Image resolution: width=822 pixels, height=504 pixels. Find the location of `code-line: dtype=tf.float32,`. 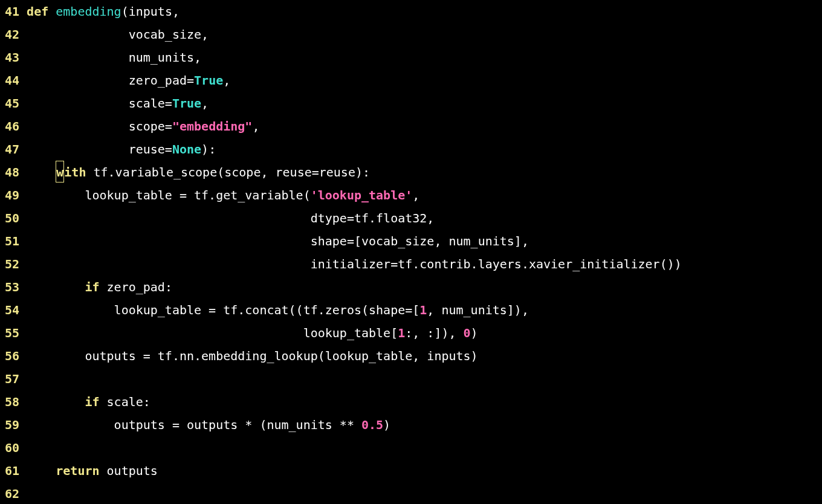

code-line: dtype=tf.float32, is located at coordinates (424, 218).